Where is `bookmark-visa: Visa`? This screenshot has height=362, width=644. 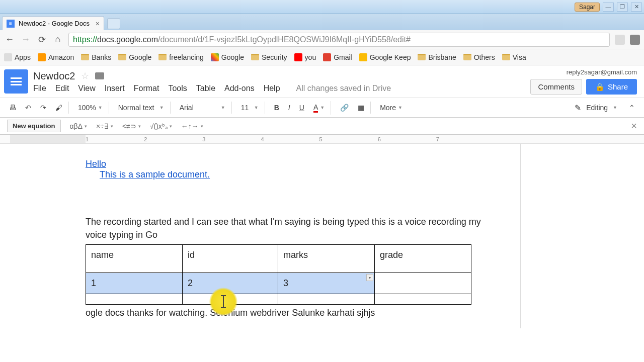 bookmark-visa: Visa is located at coordinates (514, 57).